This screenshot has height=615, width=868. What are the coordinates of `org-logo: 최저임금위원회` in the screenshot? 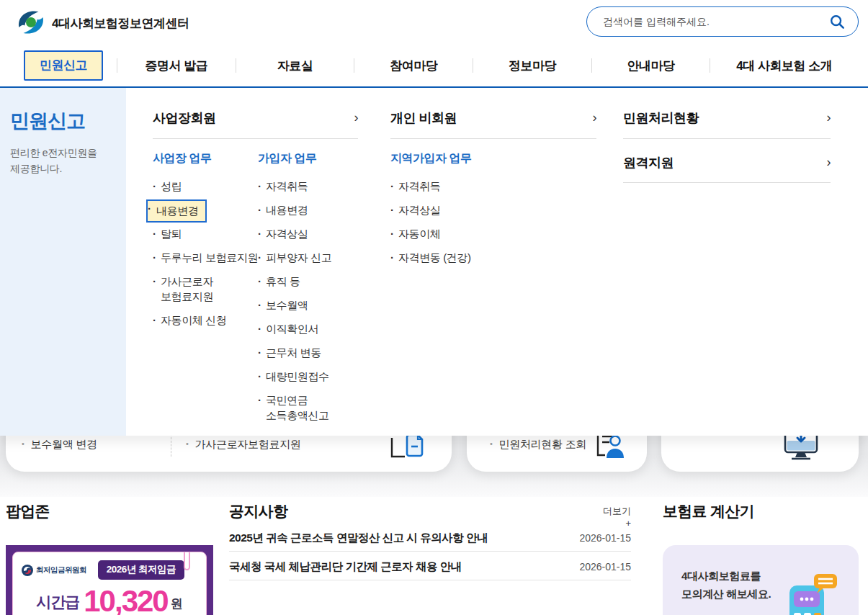 It's located at (54, 570).